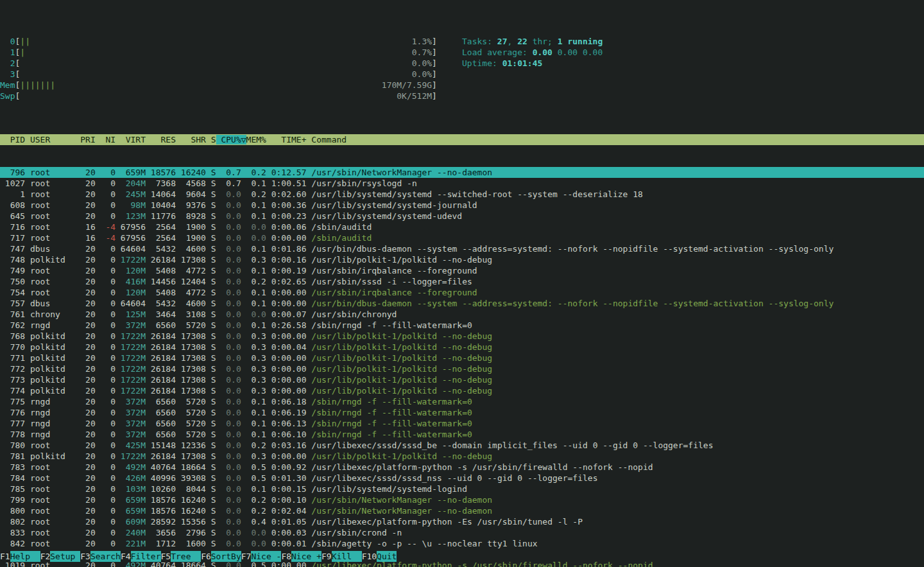  What do you see at coordinates (462, 390) in the screenshot?
I see `process-row-774: 774 polkitd 20 0 1722M 26184 17308 S 0.0…` at bounding box center [462, 390].